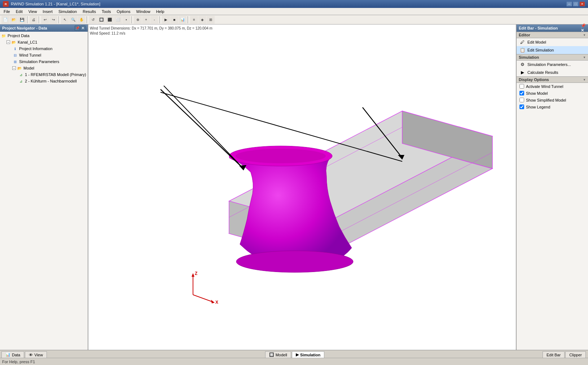 Image resolution: width=588 pixels, height=365 pixels. Describe the element at coordinates (138, 20) in the screenshot. I see `toolbar-zoomfit: ⊕` at that location.